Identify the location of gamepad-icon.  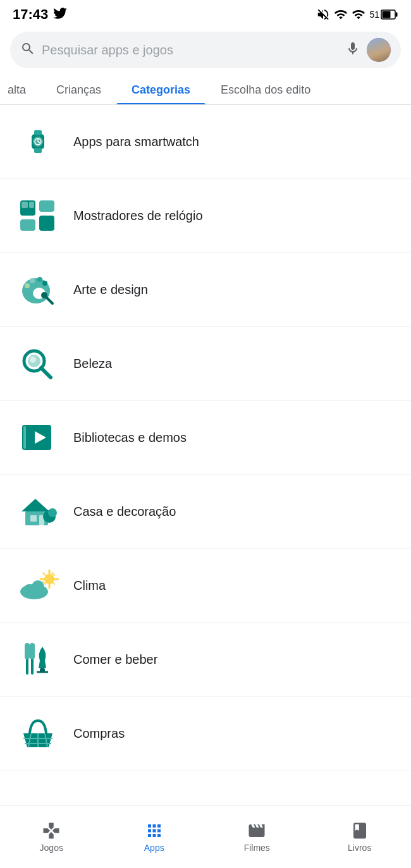
(51, 831).